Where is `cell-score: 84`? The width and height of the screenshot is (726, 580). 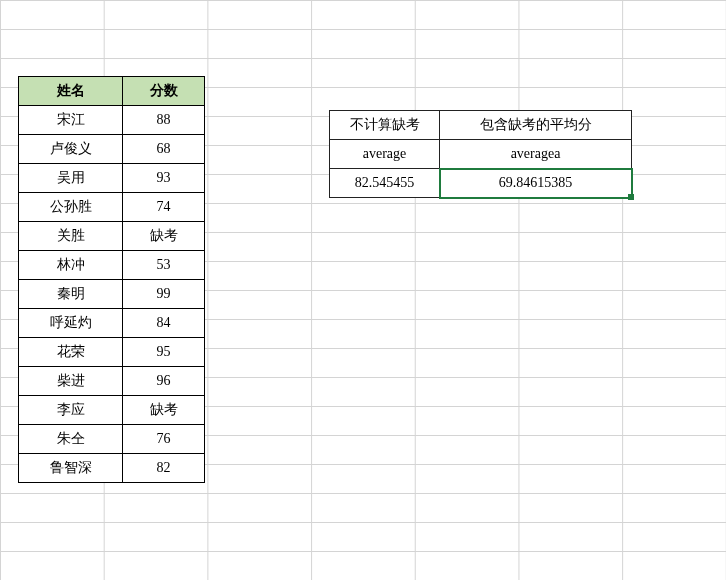 cell-score: 84 is located at coordinates (164, 324).